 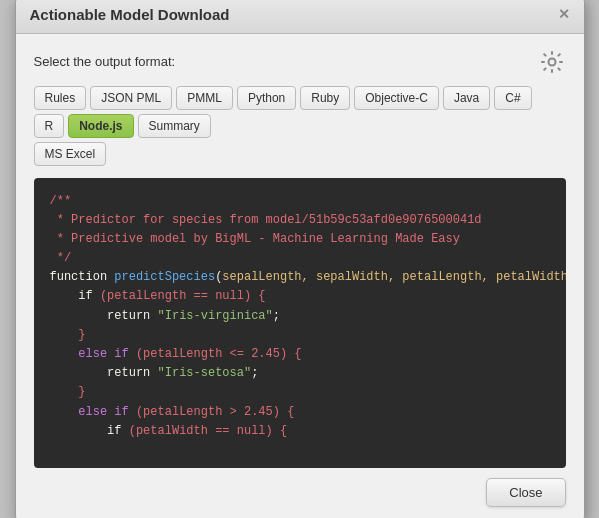 What do you see at coordinates (70, 154) in the screenshot?
I see `tab-msexcel: MS Excel` at bounding box center [70, 154].